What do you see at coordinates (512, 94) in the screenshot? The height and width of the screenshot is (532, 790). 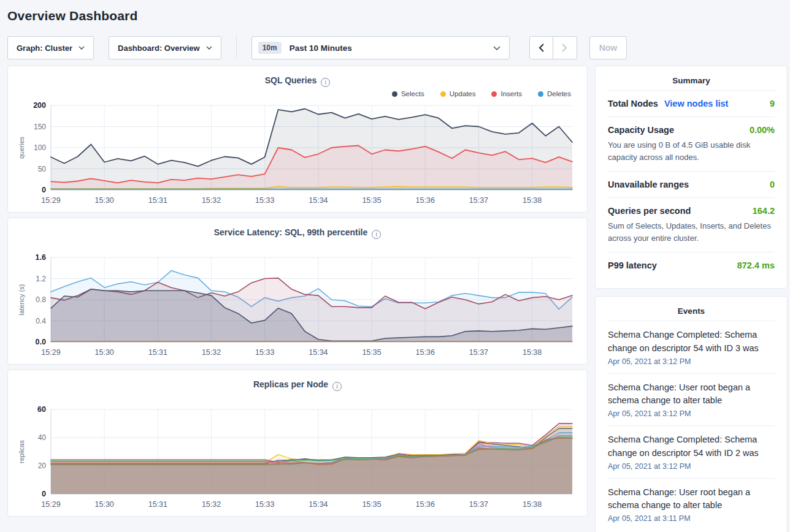 I see `legend-label: Inserts` at bounding box center [512, 94].